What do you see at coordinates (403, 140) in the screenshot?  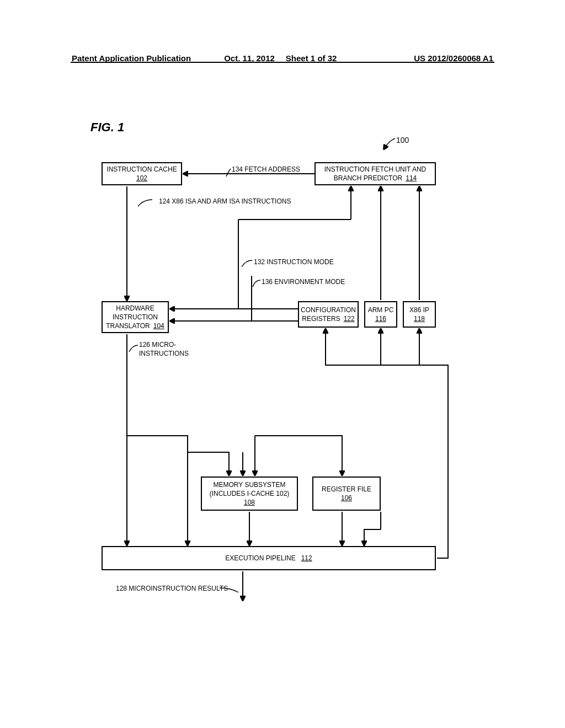 I see `ref-100: 100` at bounding box center [403, 140].